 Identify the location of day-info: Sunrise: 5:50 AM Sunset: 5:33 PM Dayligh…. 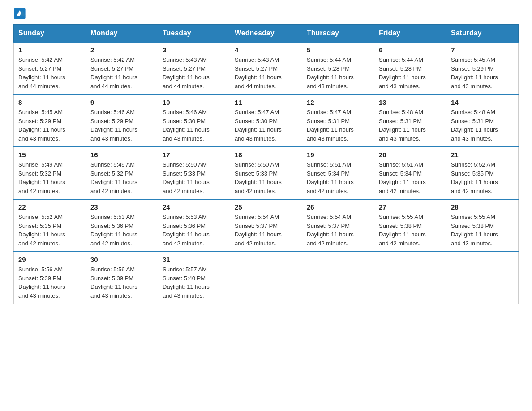
(194, 178).